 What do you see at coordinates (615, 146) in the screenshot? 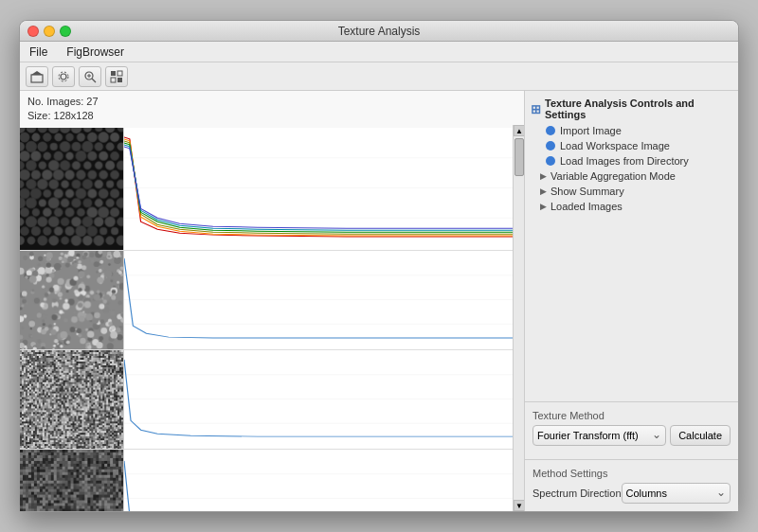
I see `tree-item-label-workspace: Load Workspace Image` at bounding box center [615, 146].